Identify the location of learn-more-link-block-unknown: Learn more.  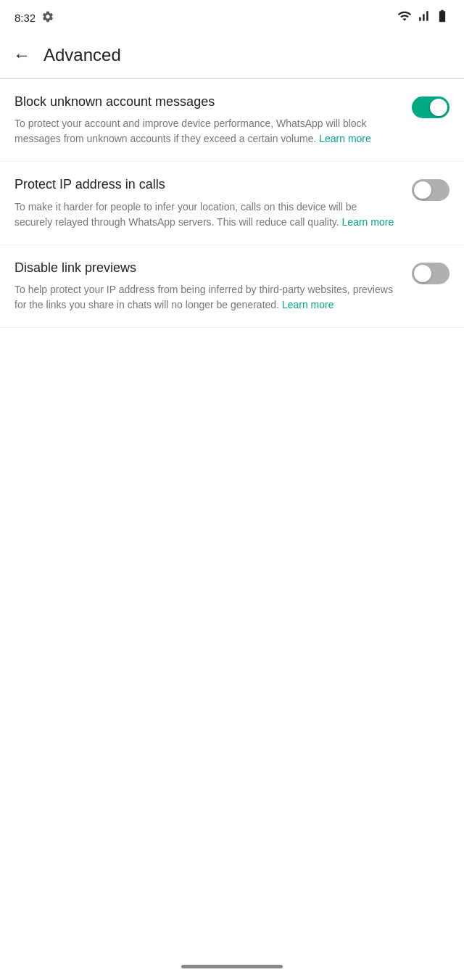
(345, 139).